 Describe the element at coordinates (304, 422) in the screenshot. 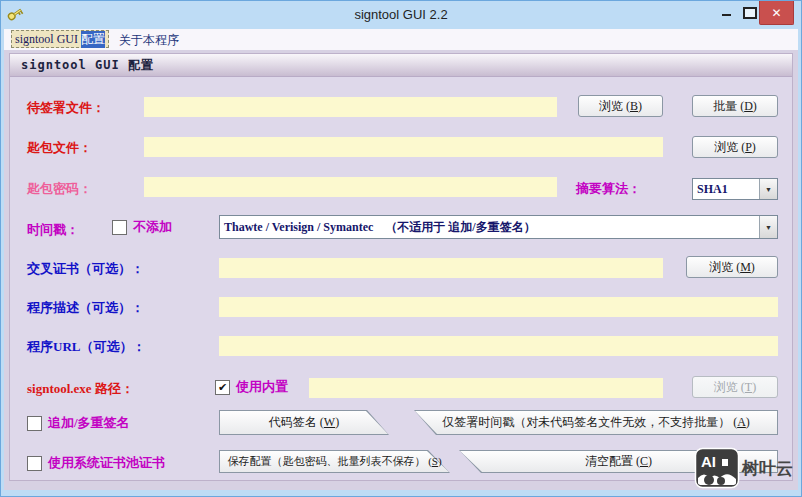

I see `code-sign-button: 代码签名 (W)` at that location.